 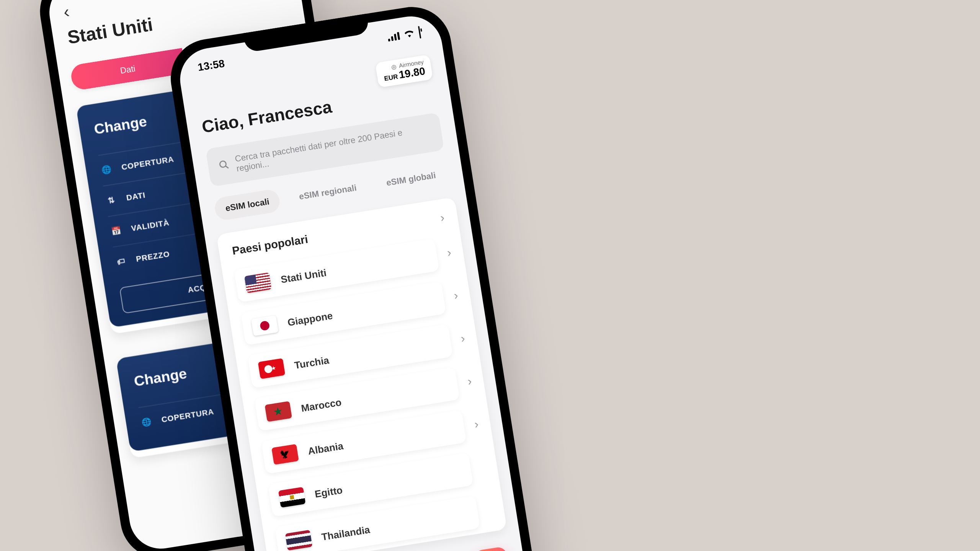 I want to click on country-name: Giappone, so click(x=310, y=318).